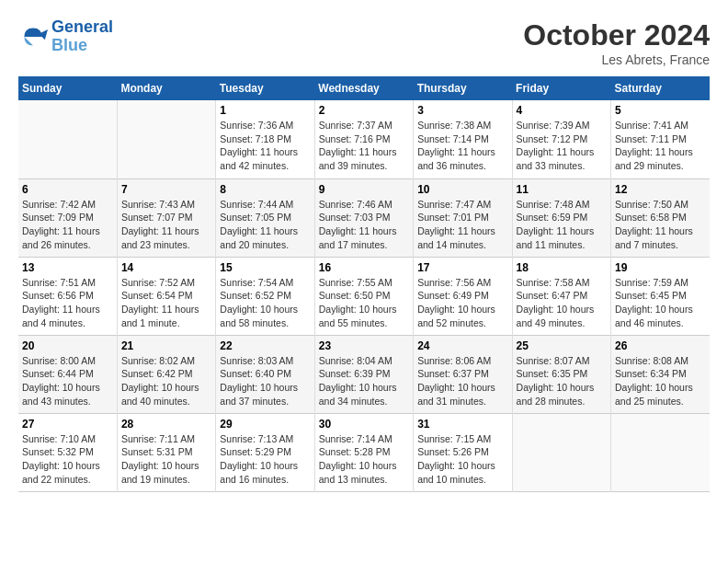 The image size is (728, 563). I want to click on day-detail: Sunrise: 7:37 AM Sunset: 7:16 PM Dayligh…, so click(364, 145).